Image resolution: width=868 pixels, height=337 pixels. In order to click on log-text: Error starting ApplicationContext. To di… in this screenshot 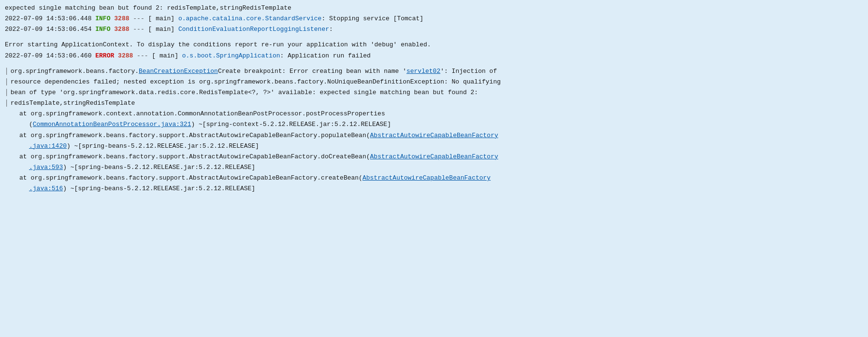, I will do `click(218, 45)`.